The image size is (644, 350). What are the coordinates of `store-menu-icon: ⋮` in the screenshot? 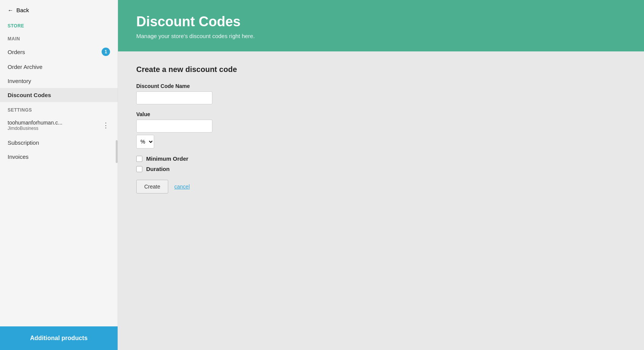 It's located at (106, 125).